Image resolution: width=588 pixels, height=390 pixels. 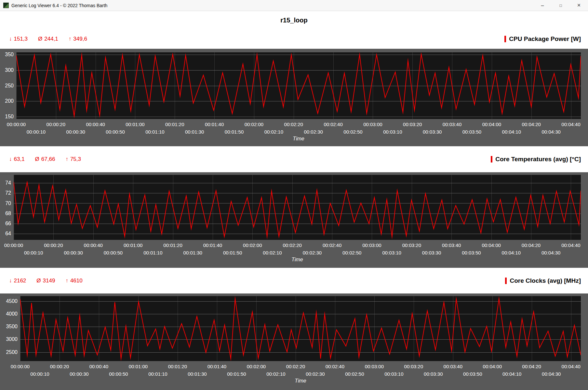 What do you see at coordinates (274, 132) in the screenshot?
I see `x-tick-label: 00:02:10` at bounding box center [274, 132].